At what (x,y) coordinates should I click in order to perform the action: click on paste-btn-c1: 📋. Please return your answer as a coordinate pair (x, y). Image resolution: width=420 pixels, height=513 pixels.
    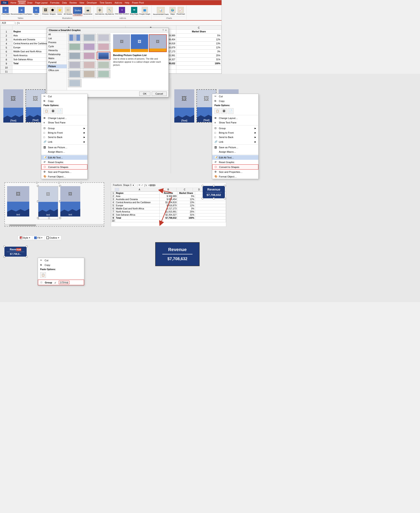
    Looking at the image, I should click on (43, 275).